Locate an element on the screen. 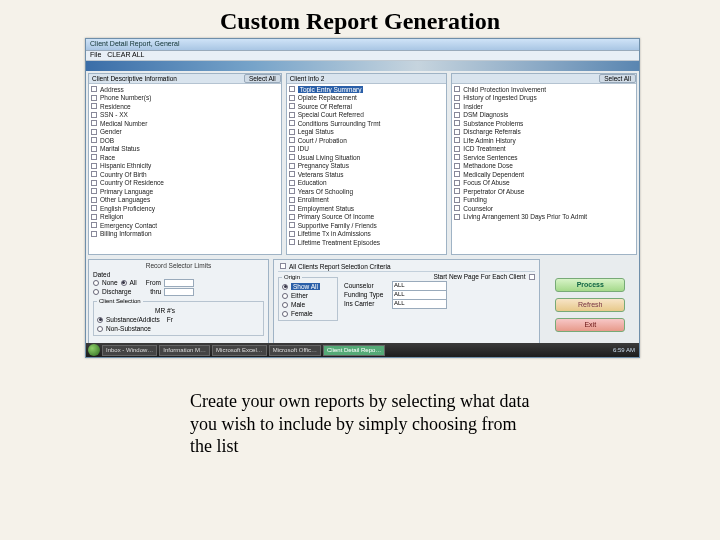 This screenshot has height=540, width=720. list-item: Years Of Schooling is located at coordinates (367, 192).